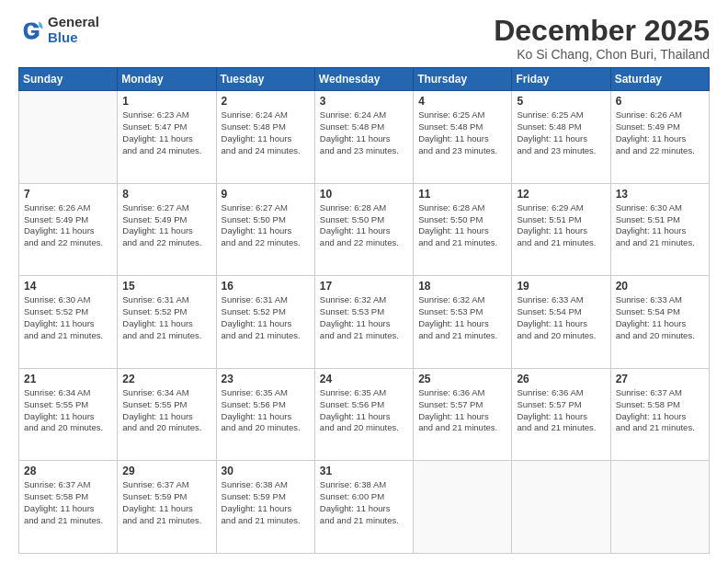 Image resolution: width=728 pixels, height=563 pixels. Describe the element at coordinates (166, 286) in the screenshot. I see `day-number: 15` at that location.